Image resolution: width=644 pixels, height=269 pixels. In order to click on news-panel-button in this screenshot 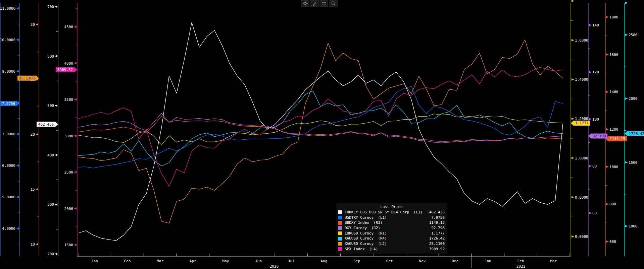, I will do `click(324, 3)`.